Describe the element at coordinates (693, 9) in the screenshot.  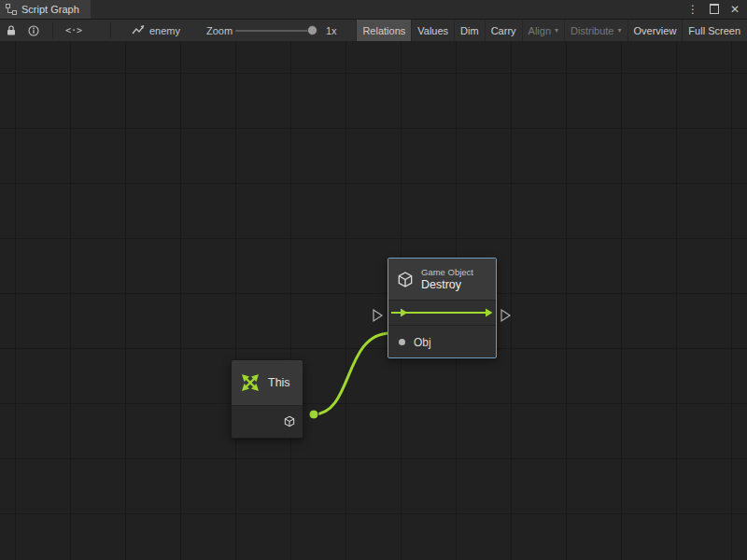
I see `window-menu-icon: ⋮` at that location.